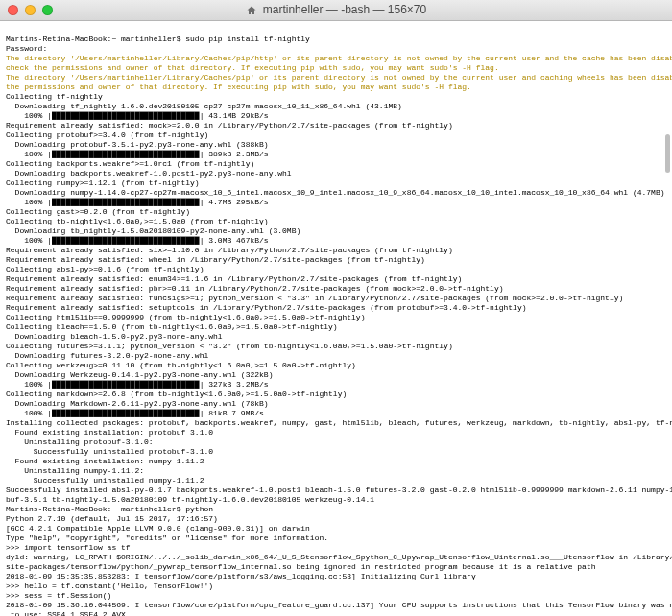  Describe the element at coordinates (68, 547) in the screenshot. I see `repl-line: >>> import tensorflow as tf` at that location.